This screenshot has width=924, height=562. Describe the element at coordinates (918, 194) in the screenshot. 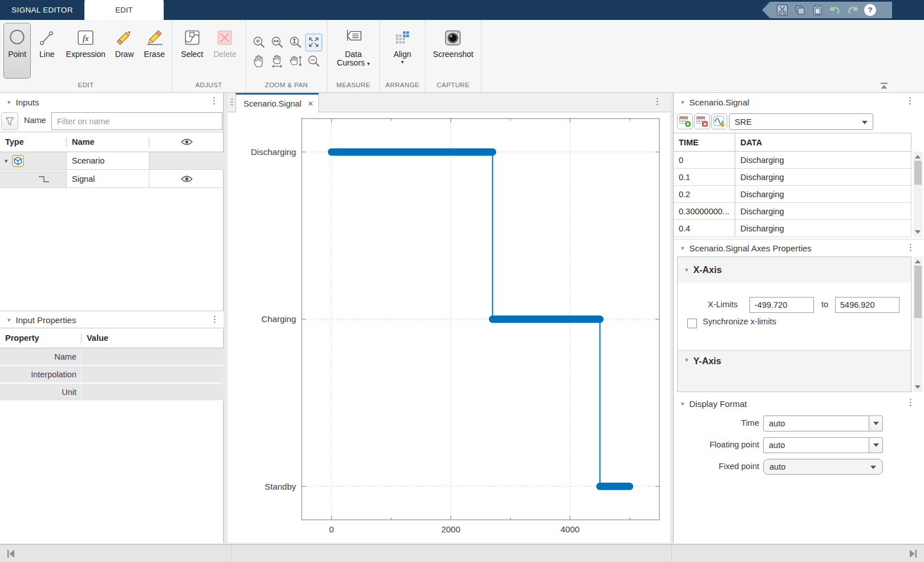

I see `table-scrollbar` at that location.